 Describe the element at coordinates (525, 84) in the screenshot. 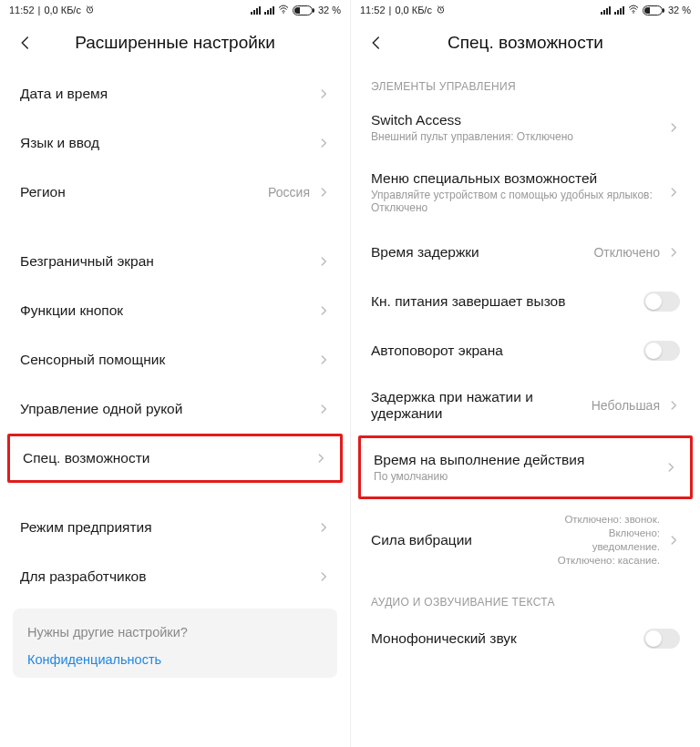

I see `section-controls: ЭЛЕМЕНТЫ УПРАВЛЕНИЯ` at that location.